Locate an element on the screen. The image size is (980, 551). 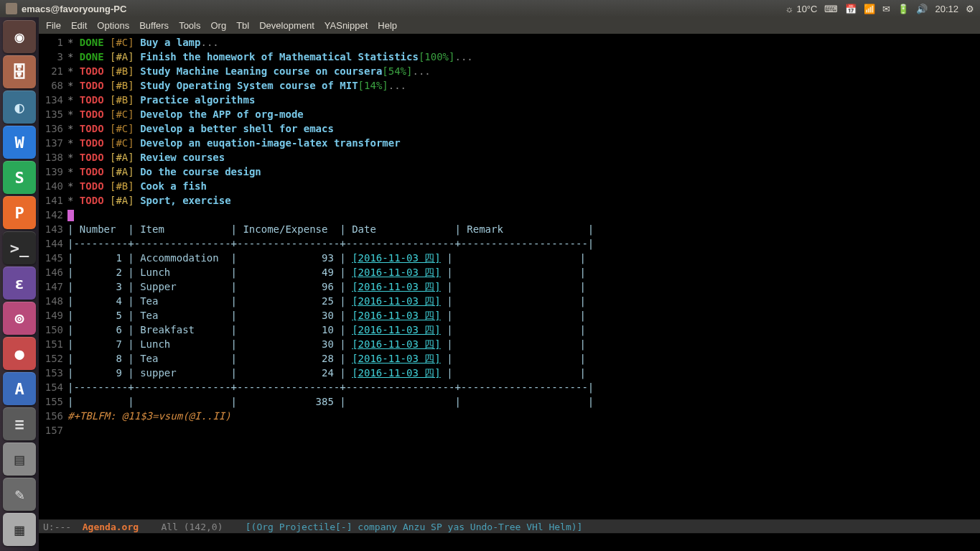
launcher-wps-s: S is located at coordinates (19, 177).